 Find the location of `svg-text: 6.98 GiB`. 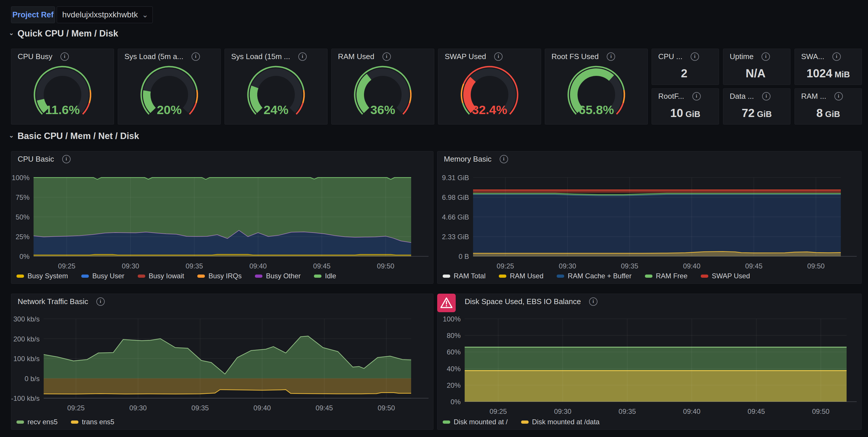

svg-text: 6.98 GiB is located at coordinates (456, 198).